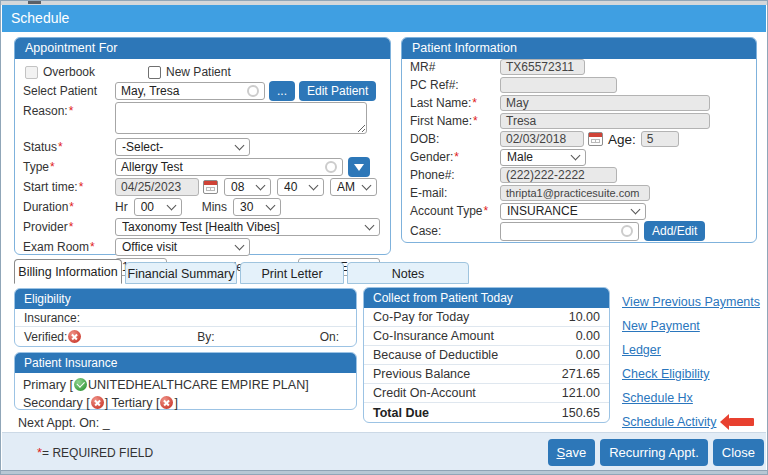 Image resolution: width=768 pixels, height=475 pixels. I want to click on patient-insurance-panel: Patient Insurance Primary [UNITEDHEALTHC…, so click(186, 381).